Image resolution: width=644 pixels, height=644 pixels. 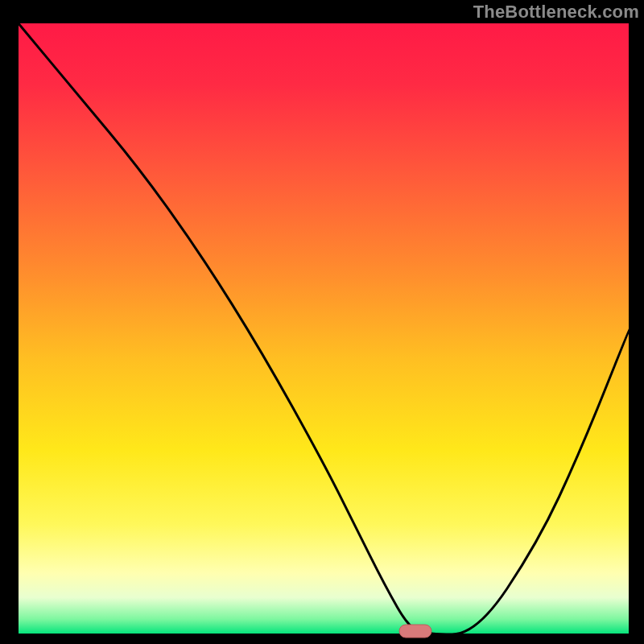 I want to click on watermark-text: TheBottleneck.com, so click(x=556, y=12).